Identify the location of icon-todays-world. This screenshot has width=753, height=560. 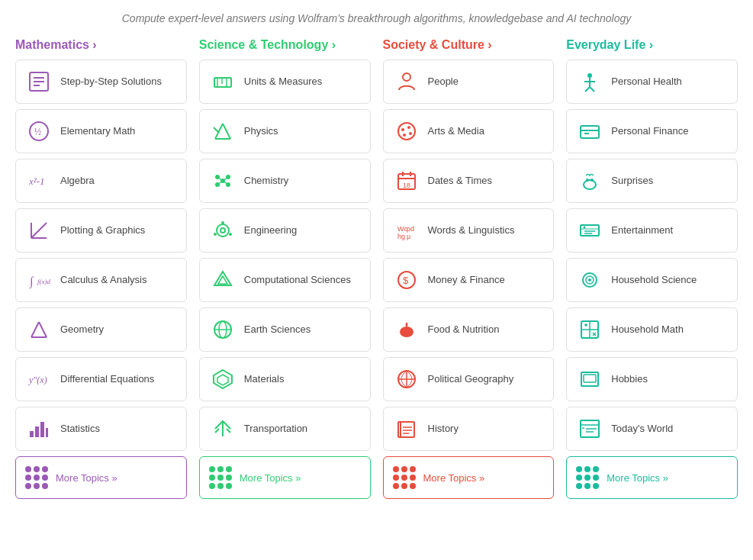
(590, 429).